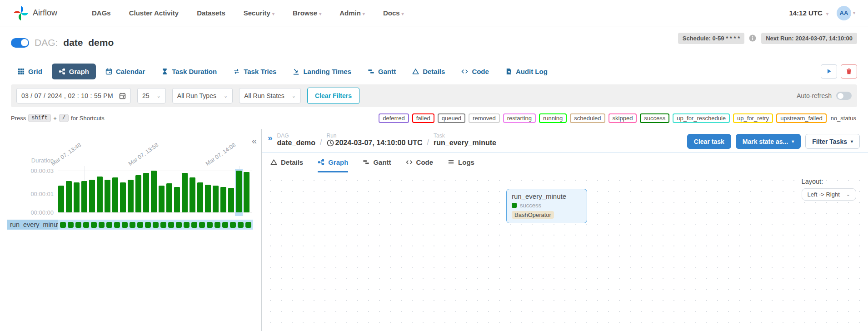  Describe the element at coordinates (452, 118) in the screenshot. I see `legend-queued: queued` at that location.